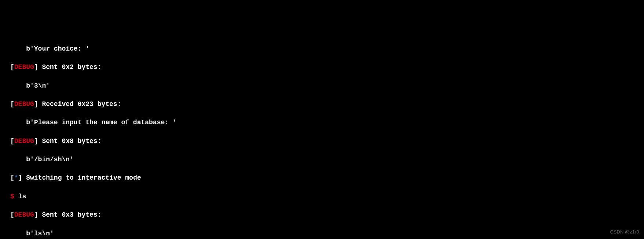 The height and width of the screenshot is (239, 644). Describe the element at coordinates (327, 234) in the screenshot. I see `terminal-line: b'ls\n'` at that location.